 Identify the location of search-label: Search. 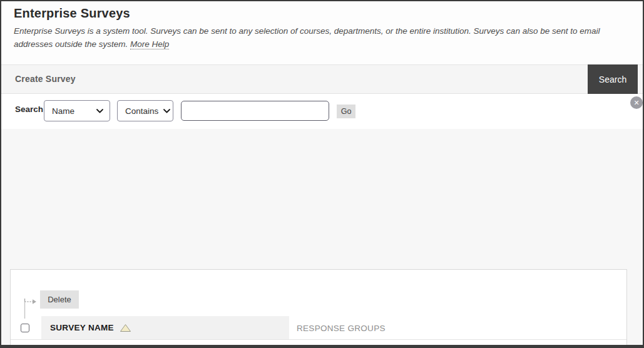
(29, 109).